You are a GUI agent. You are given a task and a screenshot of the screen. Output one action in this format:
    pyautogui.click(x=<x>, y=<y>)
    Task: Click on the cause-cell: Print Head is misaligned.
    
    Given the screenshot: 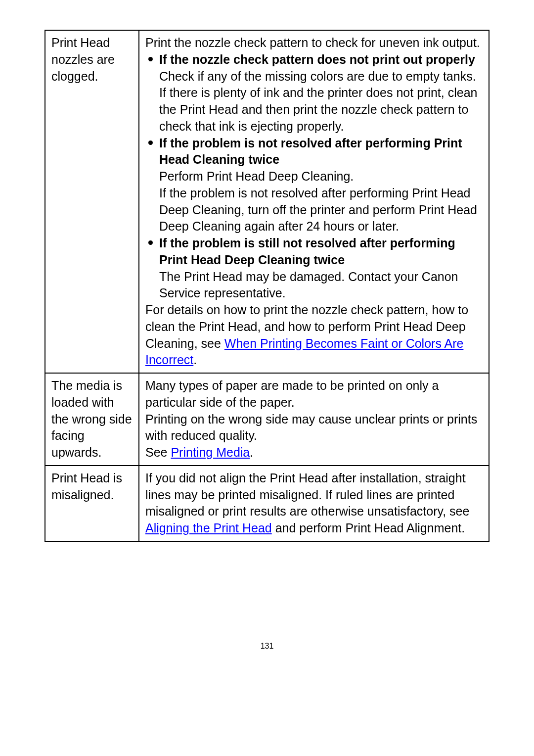 What is the action you would take?
    pyautogui.click(x=92, y=504)
    